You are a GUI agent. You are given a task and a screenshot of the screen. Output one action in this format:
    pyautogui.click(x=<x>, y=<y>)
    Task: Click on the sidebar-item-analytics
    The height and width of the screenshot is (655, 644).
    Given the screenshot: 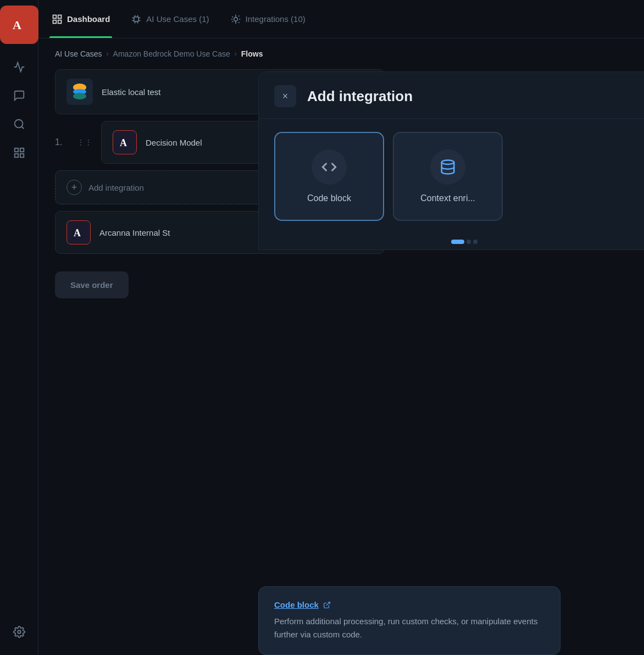 What is the action you would take?
    pyautogui.click(x=19, y=67)
    